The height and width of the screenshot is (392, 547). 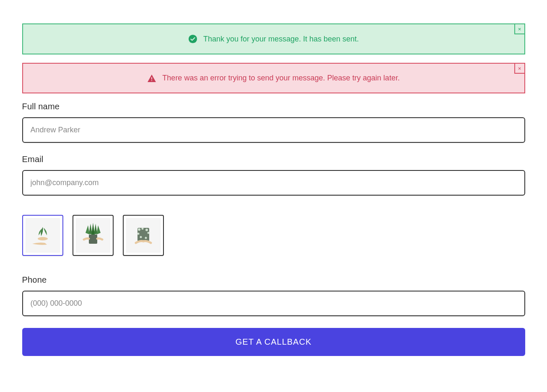 I want to click on email-input, so click(x=274, y=183).